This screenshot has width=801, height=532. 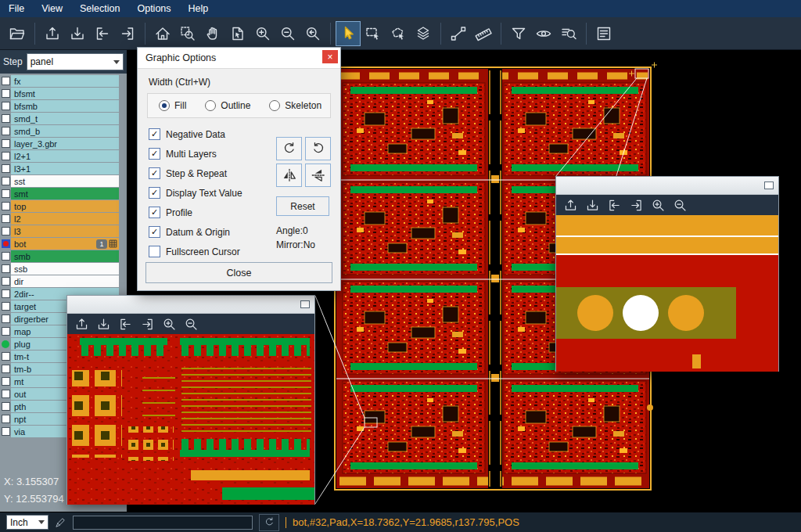 What do you see at coordinates (65, 119) in the screenshot?
I see `layer-label-bar: smd_t` at bounding box center [65, 119].